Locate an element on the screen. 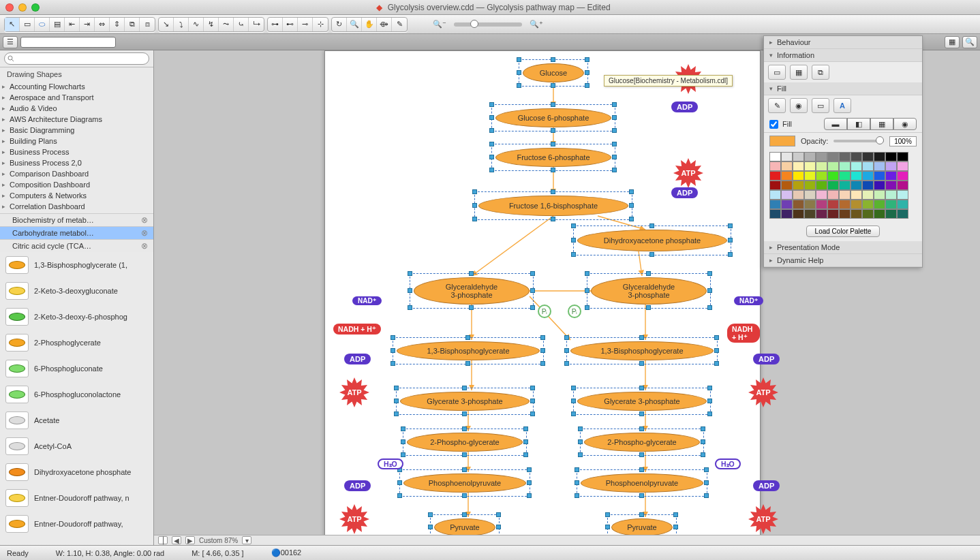 The width and height of the screenshot is (980, 560). metabolite-bpg2: 1,3-Bisphosphoglycerate is located at coordinates (642, 351).